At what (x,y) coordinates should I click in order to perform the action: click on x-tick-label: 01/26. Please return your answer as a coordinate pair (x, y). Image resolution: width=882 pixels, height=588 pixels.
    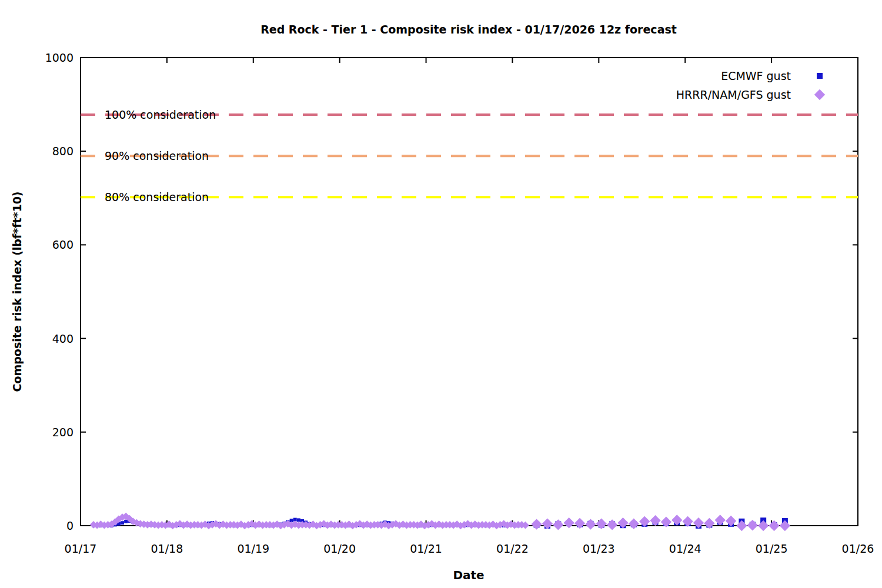
    Looking at the image, I should click on (858, 549).